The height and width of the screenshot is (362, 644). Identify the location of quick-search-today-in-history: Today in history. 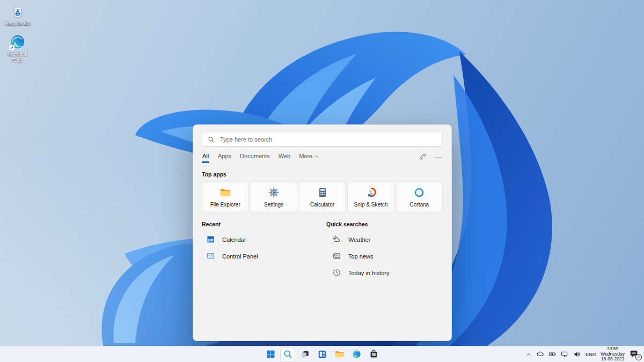
(384, 272).